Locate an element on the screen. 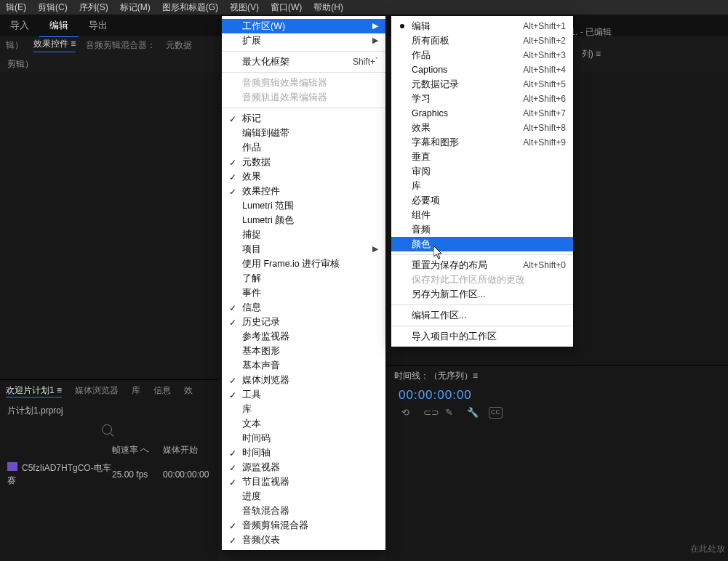 This screenshot has width=728, height=561. menu-item: ✓媒体浏览器 is located at coordinates (304, 380).